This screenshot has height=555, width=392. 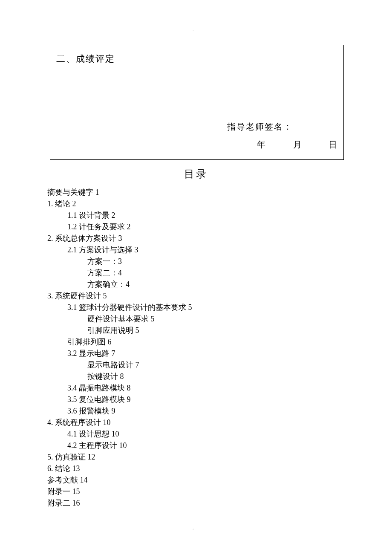 What do you see at coordinates (196, 492) in the screenshot?
I see `toc-item: 附录一 15` at bounding box center [196, 492].